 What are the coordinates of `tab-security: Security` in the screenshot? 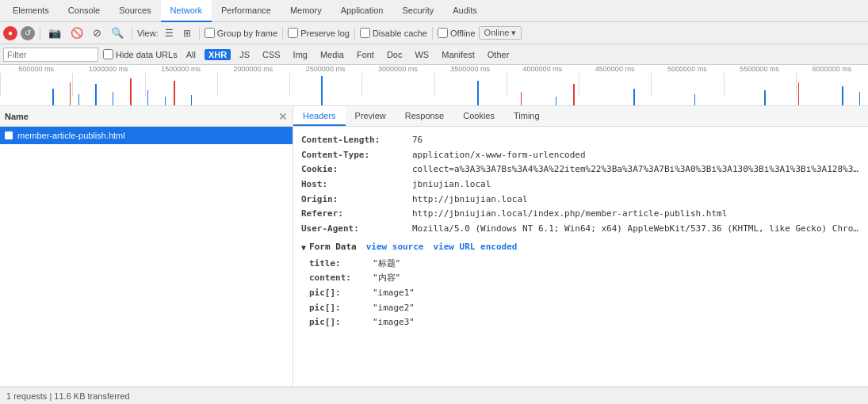 It's located at (418, 11).